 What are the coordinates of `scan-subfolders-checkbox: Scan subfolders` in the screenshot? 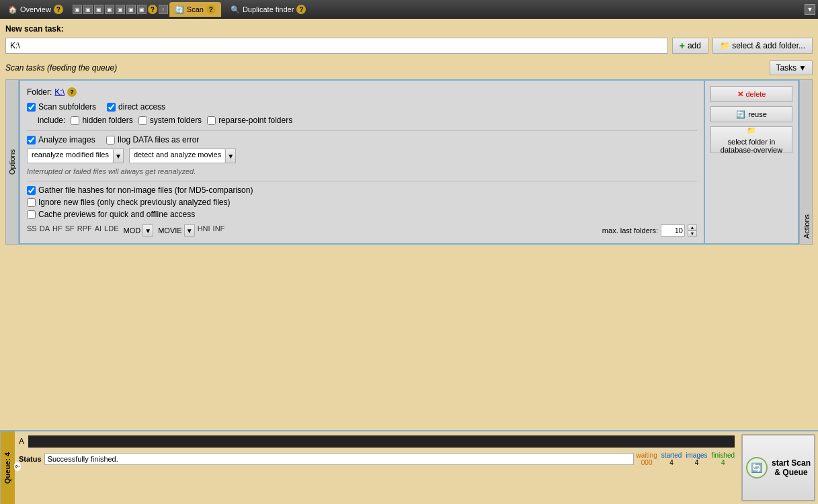 It's located at (62, 107).